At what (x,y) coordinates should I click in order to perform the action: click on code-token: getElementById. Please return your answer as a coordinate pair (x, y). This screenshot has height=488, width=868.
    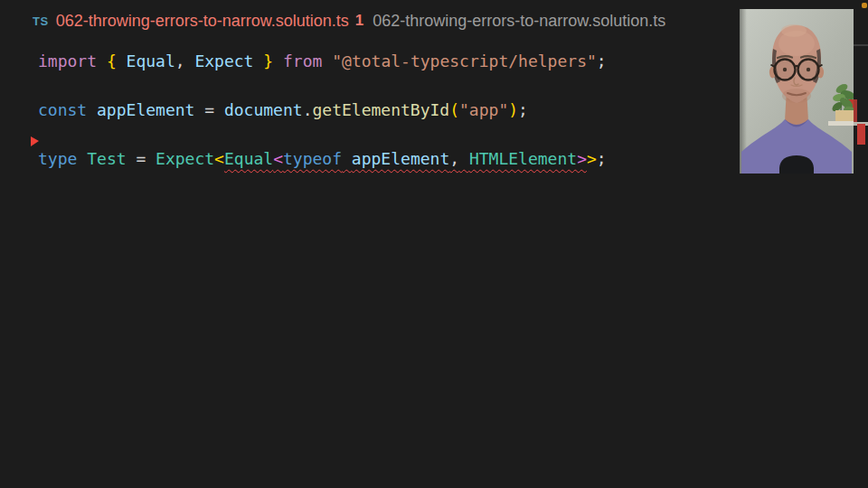
    Looking at the image, I should click on (381, 110).